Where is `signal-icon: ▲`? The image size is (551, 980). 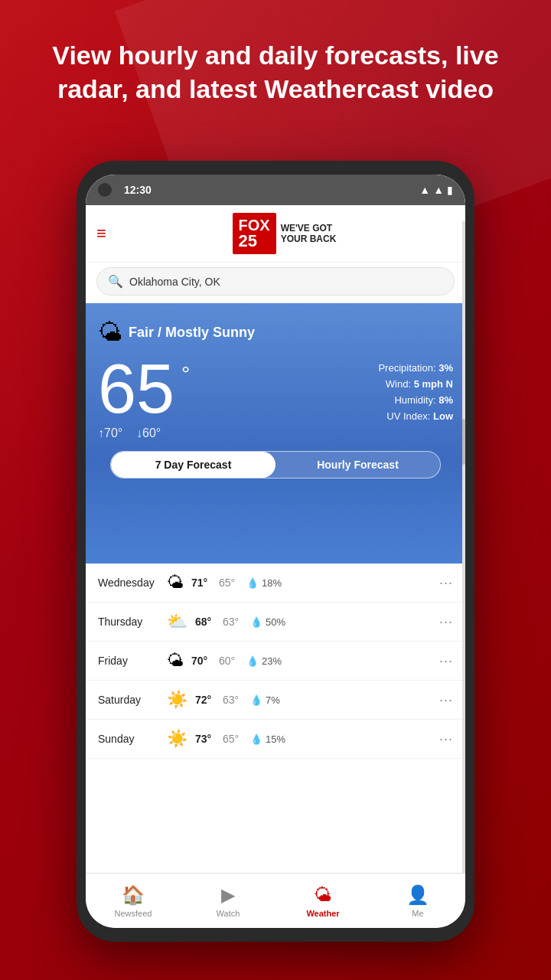
signal-icon: ▲ is located at coordinates (439, 190).